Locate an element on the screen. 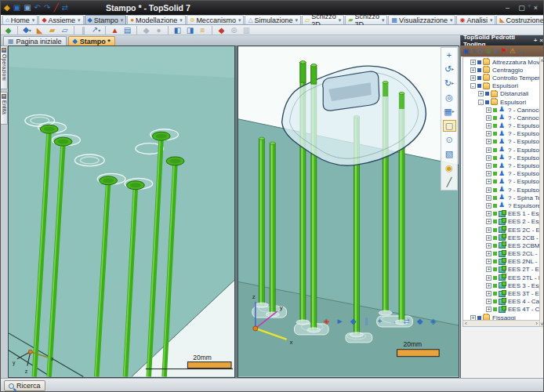  ribbon-tab: ◉ Analisi is located at coordinates (476, 20).